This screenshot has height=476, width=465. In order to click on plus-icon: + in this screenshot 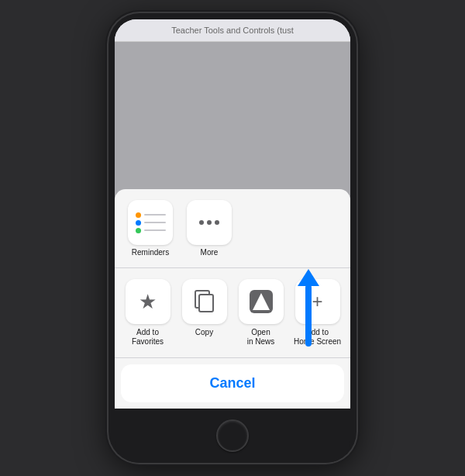, I will do `click(317, 302)`.